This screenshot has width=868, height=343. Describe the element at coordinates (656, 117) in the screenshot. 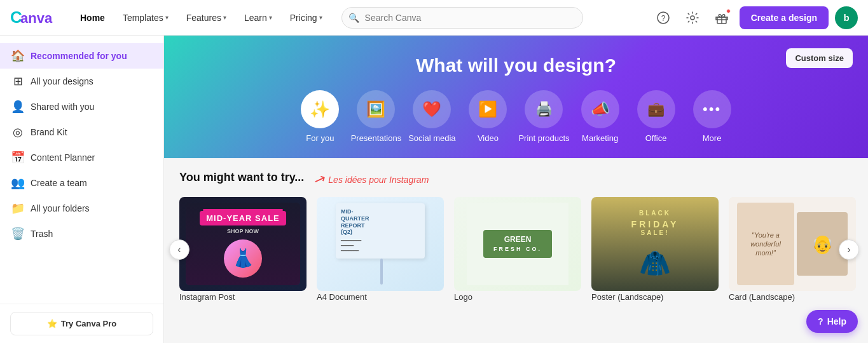

I see `category-office: 💼 Office` at that location.